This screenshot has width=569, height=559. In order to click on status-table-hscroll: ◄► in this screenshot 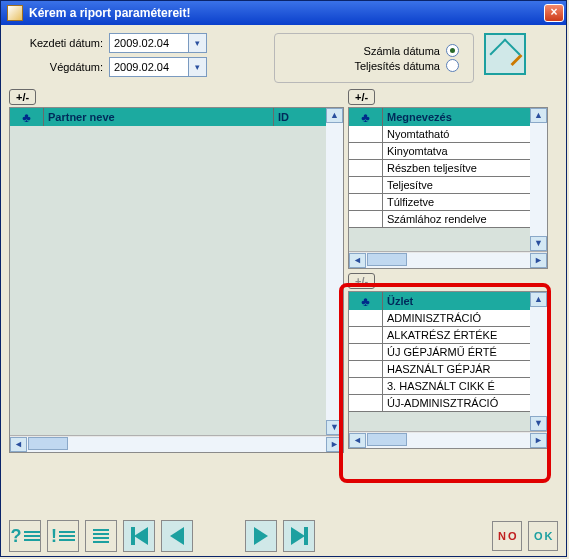, I will do `click(448, 260)`.